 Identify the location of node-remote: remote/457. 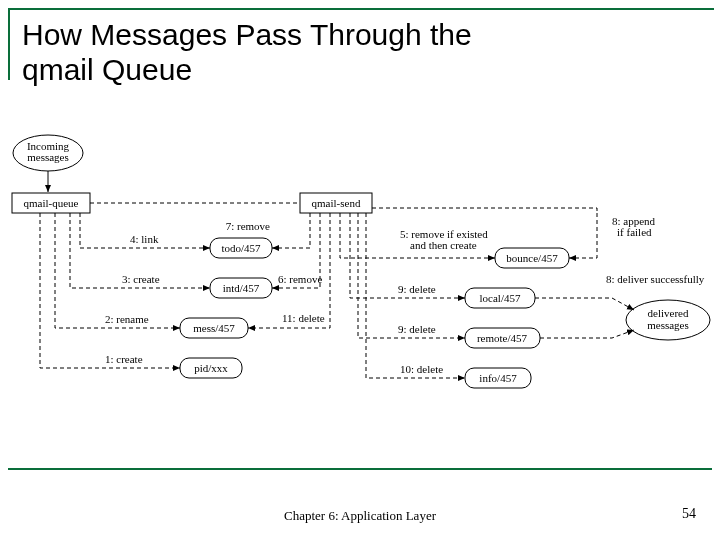
(502, 338).